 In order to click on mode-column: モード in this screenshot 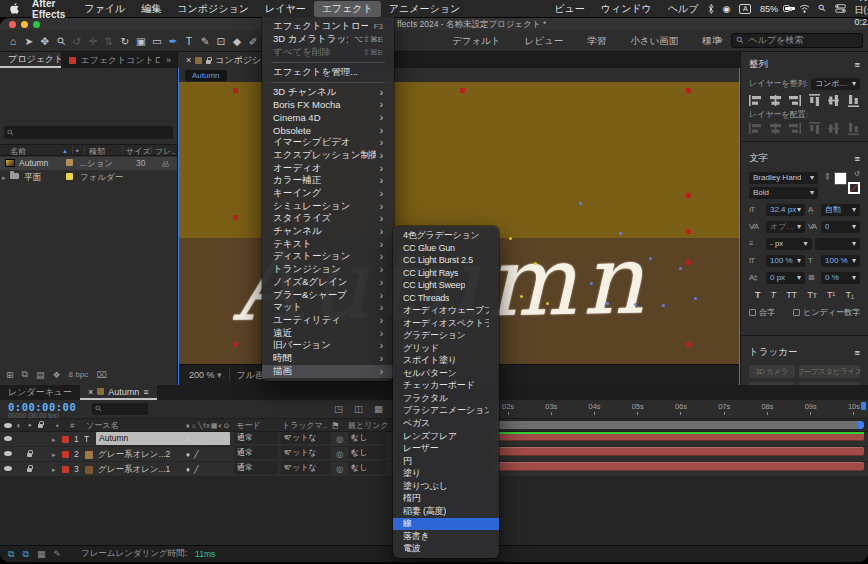, I will do `click(248, 426)`.